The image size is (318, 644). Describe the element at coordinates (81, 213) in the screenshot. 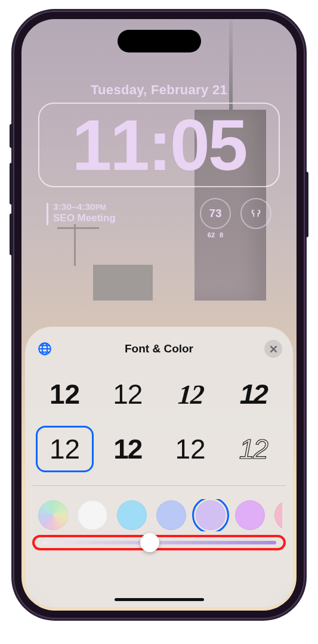

I see `calendar-widget: 3:30–4:30PM SEO Meeting` at that location.